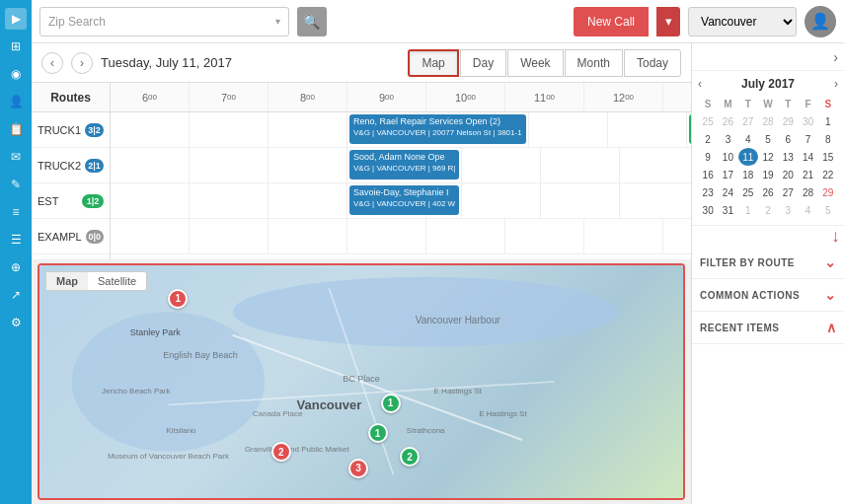 The image size is (844, 504). I want to click on mini-cal-day-19: 19, so click(768, 175).